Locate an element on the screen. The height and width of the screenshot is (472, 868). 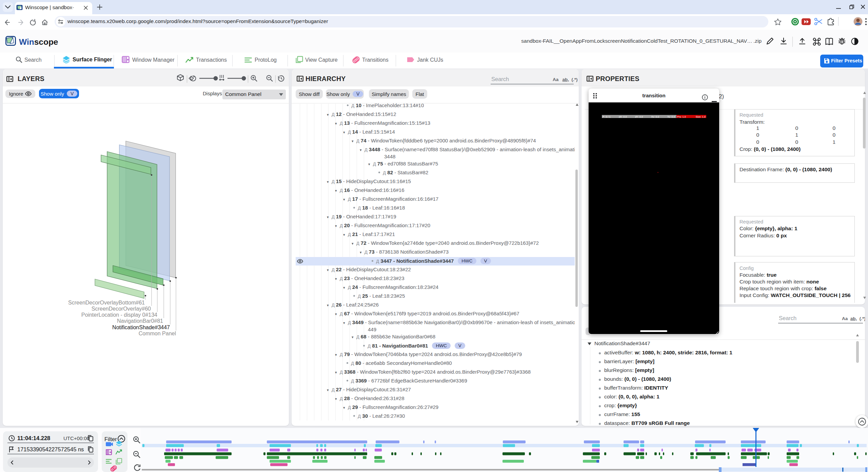
svg-text: NotificationShade#3447 is located at coordinates (141, 328).